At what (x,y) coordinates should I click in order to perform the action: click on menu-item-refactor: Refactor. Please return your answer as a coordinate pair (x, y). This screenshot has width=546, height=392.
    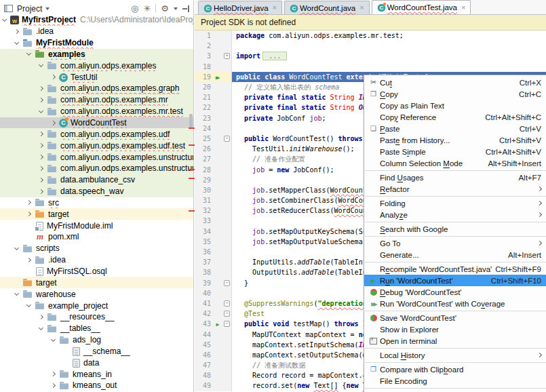
    Looking at the image, I should click on (455, 189).